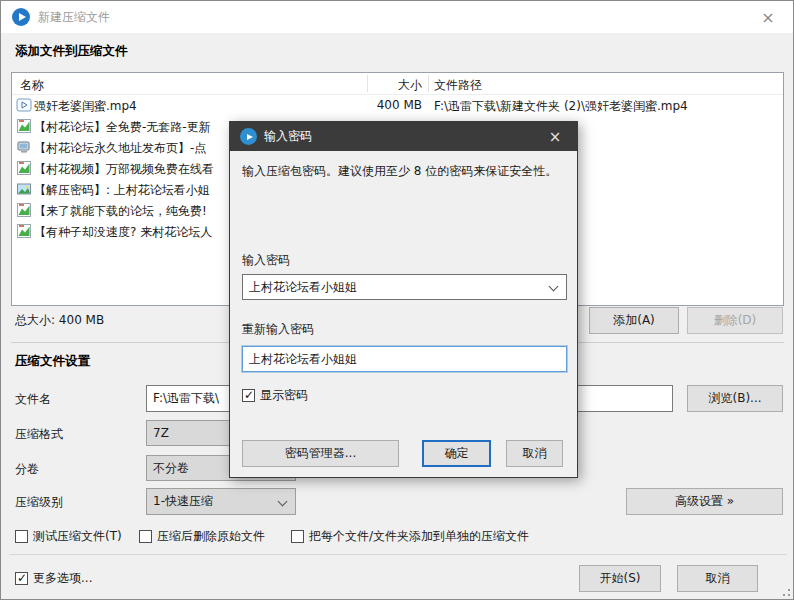 The width and height of the screenshot is (794, 600). Describe the element at coordinates (266, 260) in the screenshot. I see `password-label: 输入密码` at that location.